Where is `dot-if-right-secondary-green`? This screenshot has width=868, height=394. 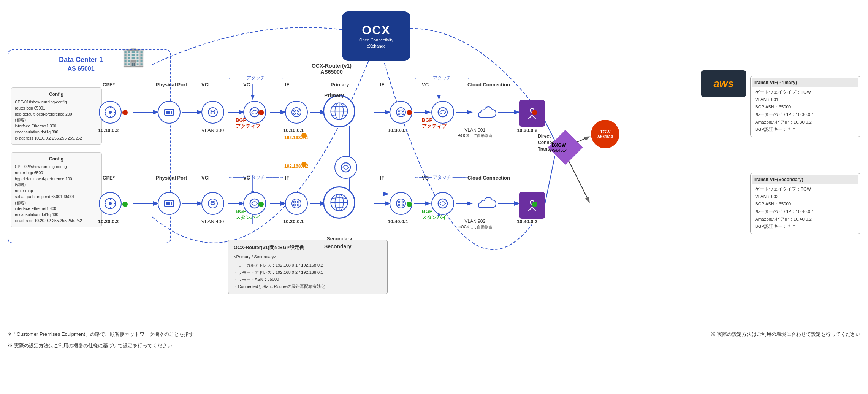 dot-if-right-secondary-green is located at coordinates (409, 204).